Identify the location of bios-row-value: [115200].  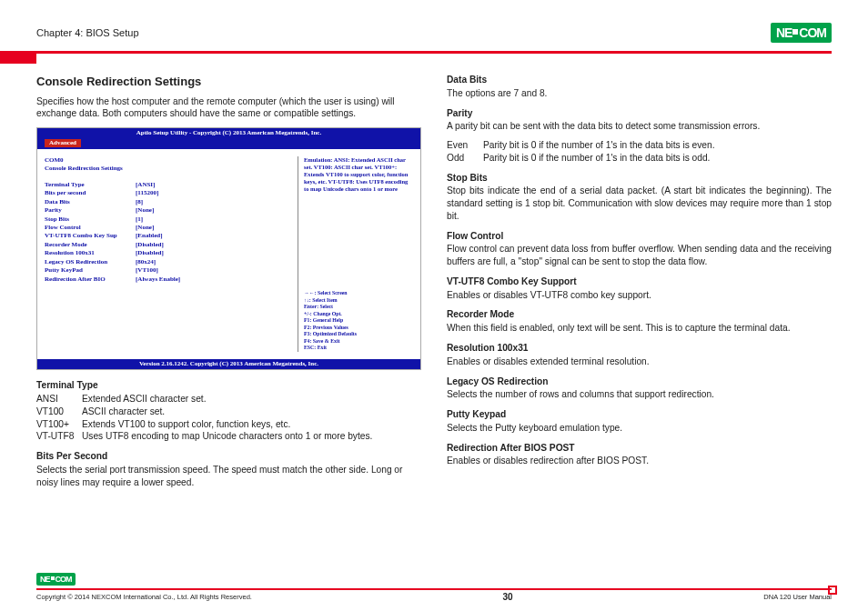
(147, 193).